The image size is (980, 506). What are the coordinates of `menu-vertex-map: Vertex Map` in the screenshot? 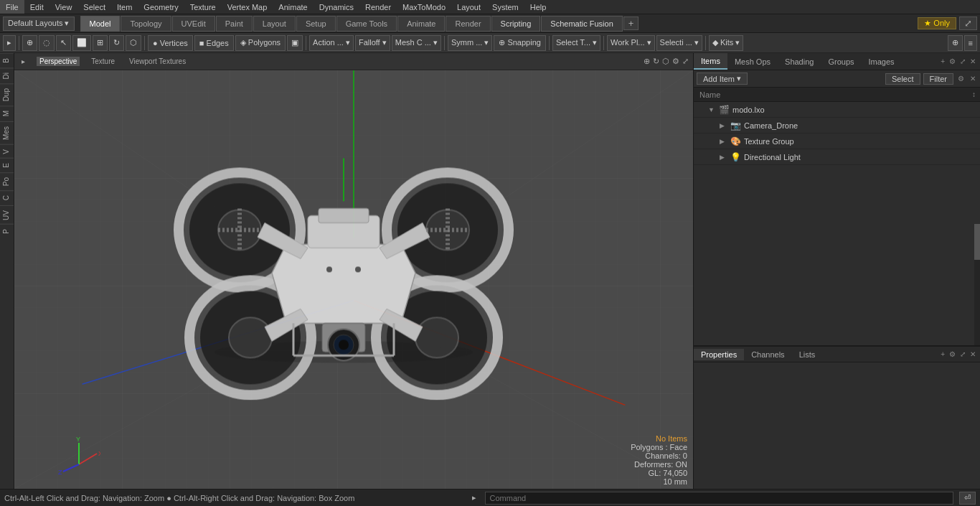 It's located at (248, 7).